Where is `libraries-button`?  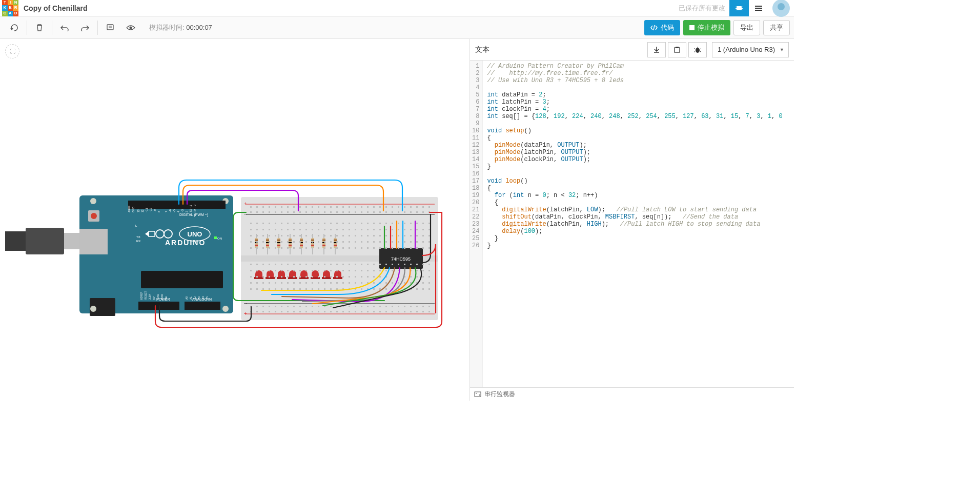 libraries-button is located at coordinates (677, 50).